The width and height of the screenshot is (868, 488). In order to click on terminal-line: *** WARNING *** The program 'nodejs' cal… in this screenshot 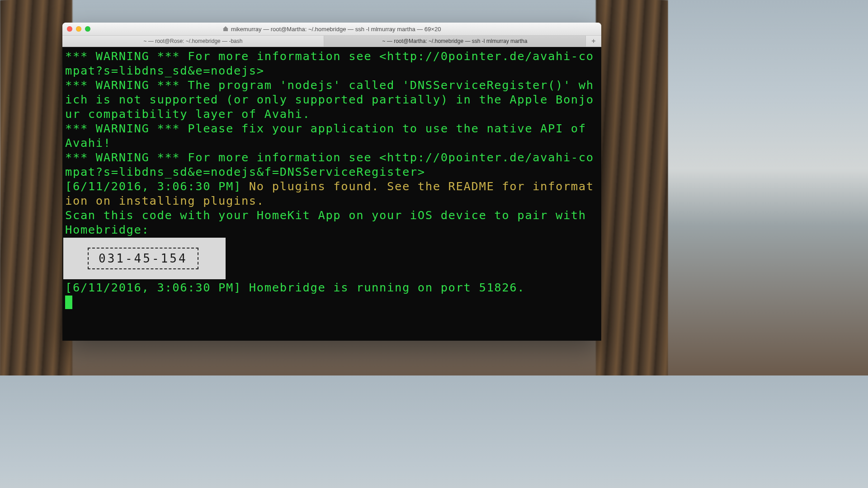, I will do `click(332, 99)`.